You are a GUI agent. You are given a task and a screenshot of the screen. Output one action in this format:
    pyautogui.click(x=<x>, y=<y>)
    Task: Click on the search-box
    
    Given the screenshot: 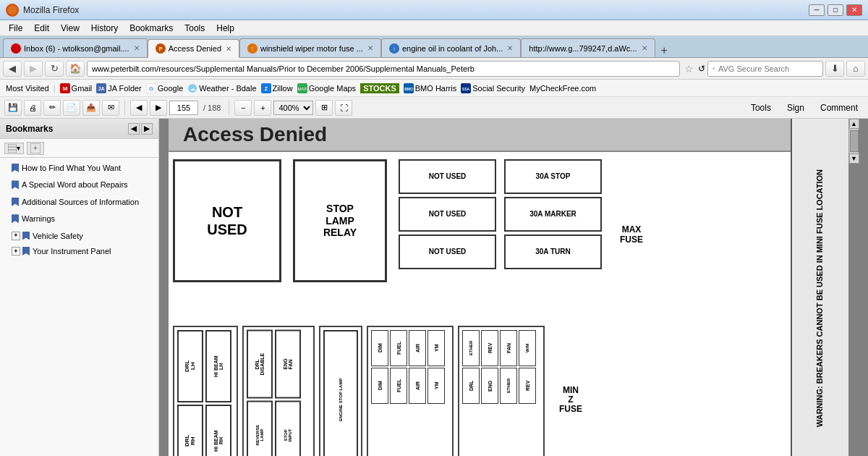 What is the action you would take?
    pyautogui.click(x=765, y=69)
    